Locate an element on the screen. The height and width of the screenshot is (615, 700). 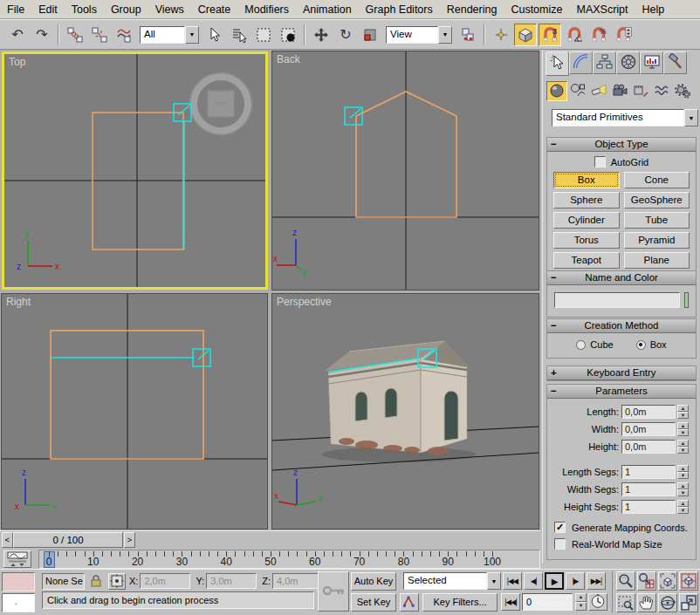
menu-group: Group is located at coordinates (126, 10).